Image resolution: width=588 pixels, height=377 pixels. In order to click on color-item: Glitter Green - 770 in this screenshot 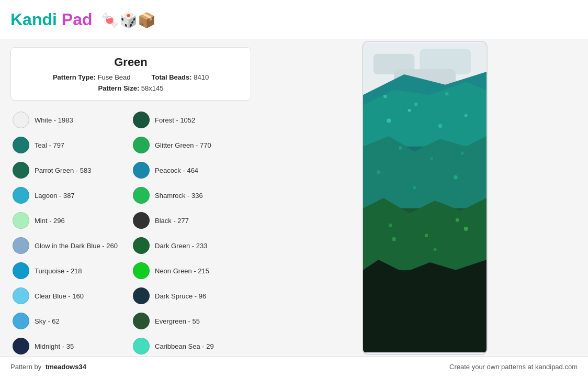, I will do `click(191, 145)`.